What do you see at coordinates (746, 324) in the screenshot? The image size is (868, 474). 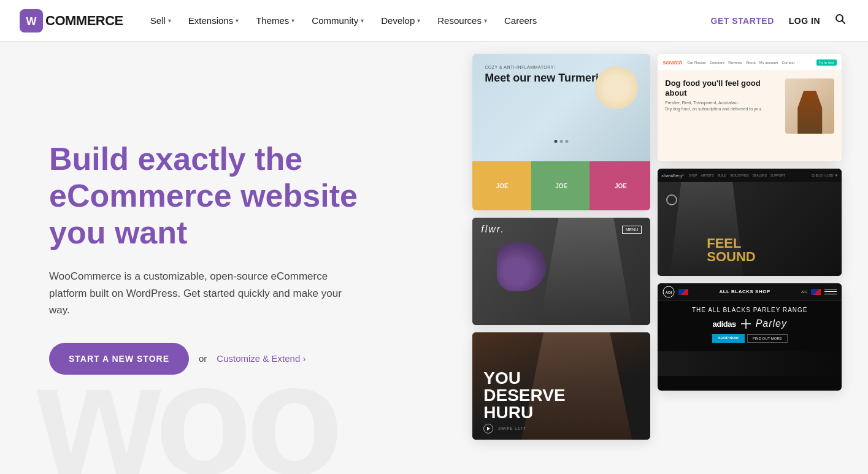 I see `plus-icon` at bounding box center [746, 324].